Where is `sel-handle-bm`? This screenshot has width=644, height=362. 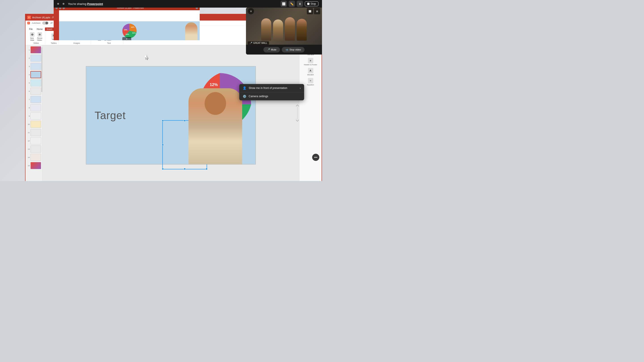 sel-handle-bm is located at coordinates (184, 169).